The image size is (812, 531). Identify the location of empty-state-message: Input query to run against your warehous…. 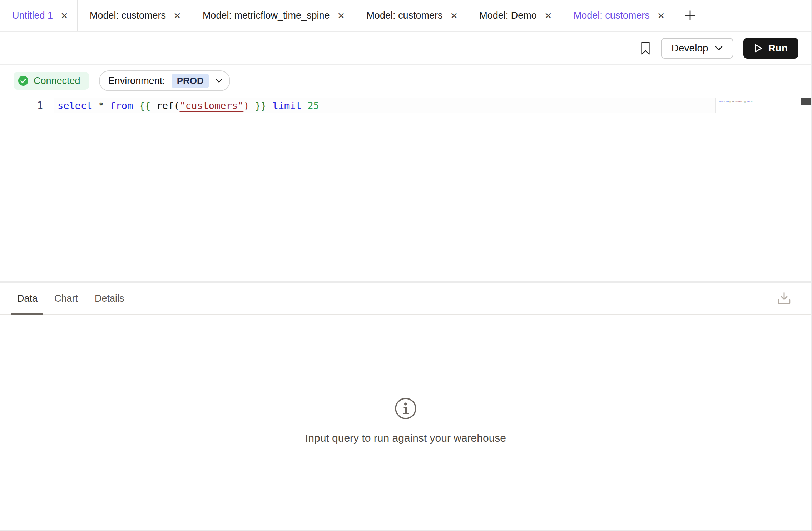
(406, 438).